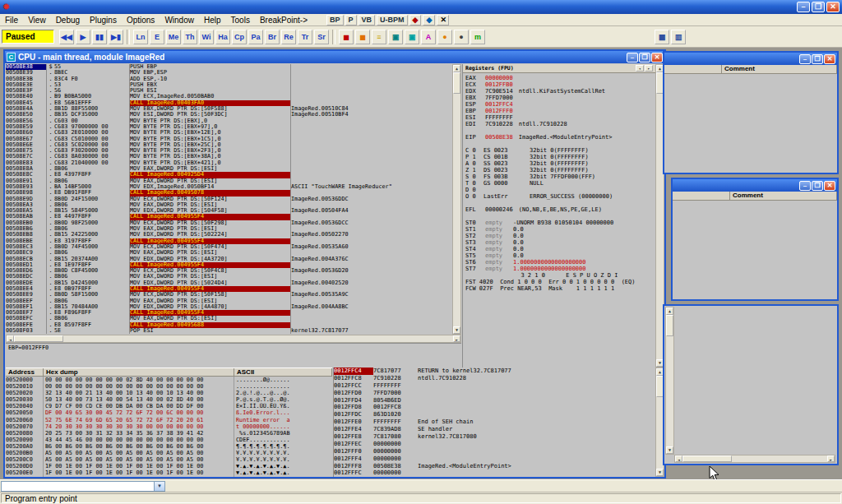 Image resolution: width=842 pixels, height=504 pixels. I want to click on fpu-register-row: ST3empty0.0, so click(559, 243).